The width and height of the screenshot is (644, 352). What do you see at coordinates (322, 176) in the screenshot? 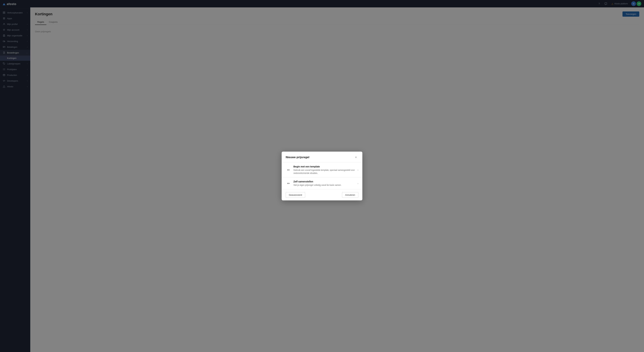
I see `modal: Nieuwe prijsregel × Begin met een templa…` at bounding box center [322, 176].